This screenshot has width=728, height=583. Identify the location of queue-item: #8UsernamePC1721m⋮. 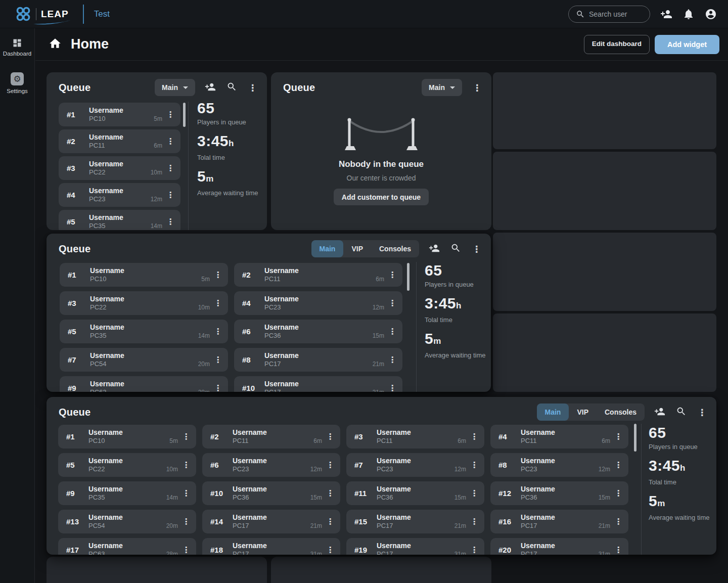
(318, 360).